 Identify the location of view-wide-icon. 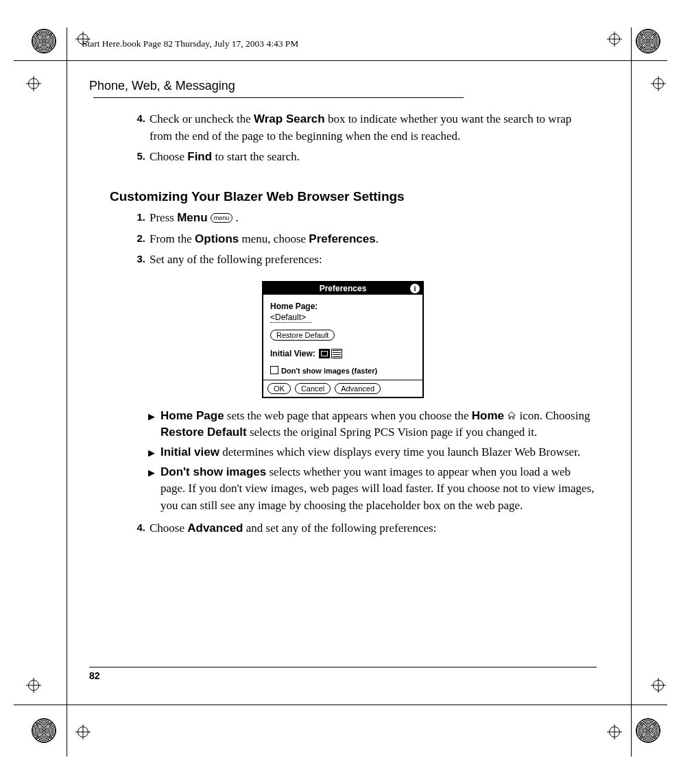
(337, 354).